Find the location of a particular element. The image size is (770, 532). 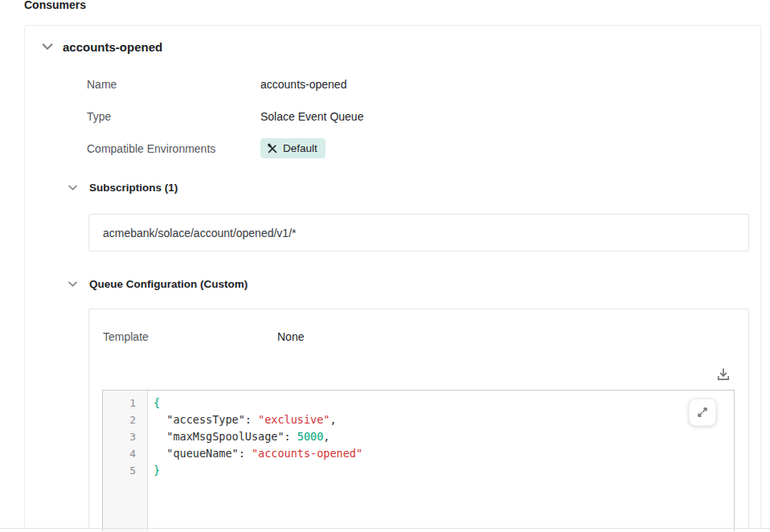

subscription-item: acmebank/solace/account/opened/v1/* is located at coordinates (419, 233).